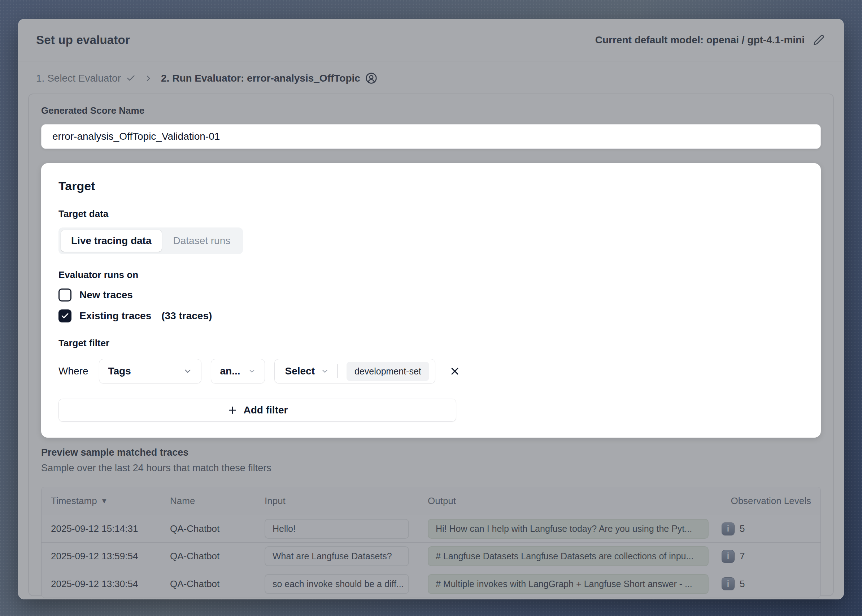 This screenshot has height=616, width=862. What do you see at coordinates (65, 295) in the screenshot?
I see `new-traces-checkbox` at bounding box center [65, 295].